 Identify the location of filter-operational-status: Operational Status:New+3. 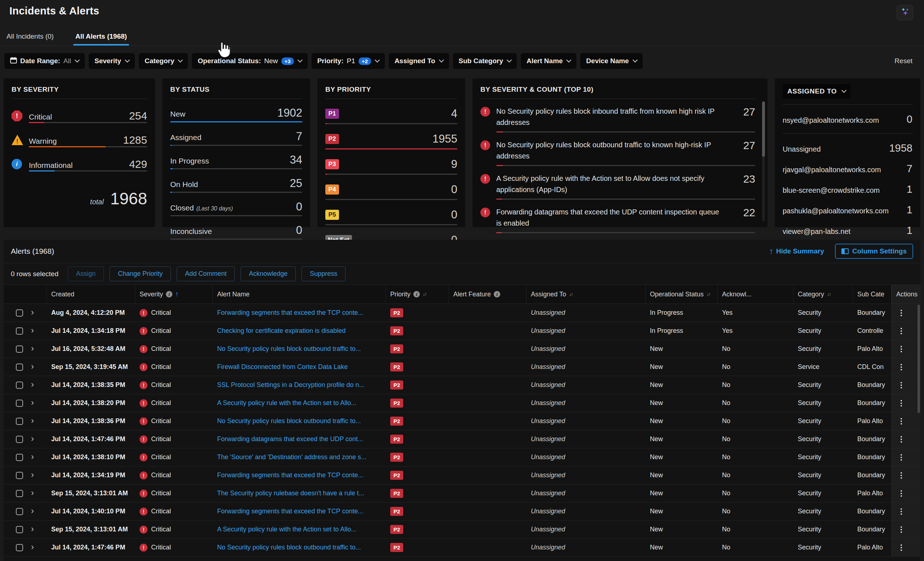
(250, 61).